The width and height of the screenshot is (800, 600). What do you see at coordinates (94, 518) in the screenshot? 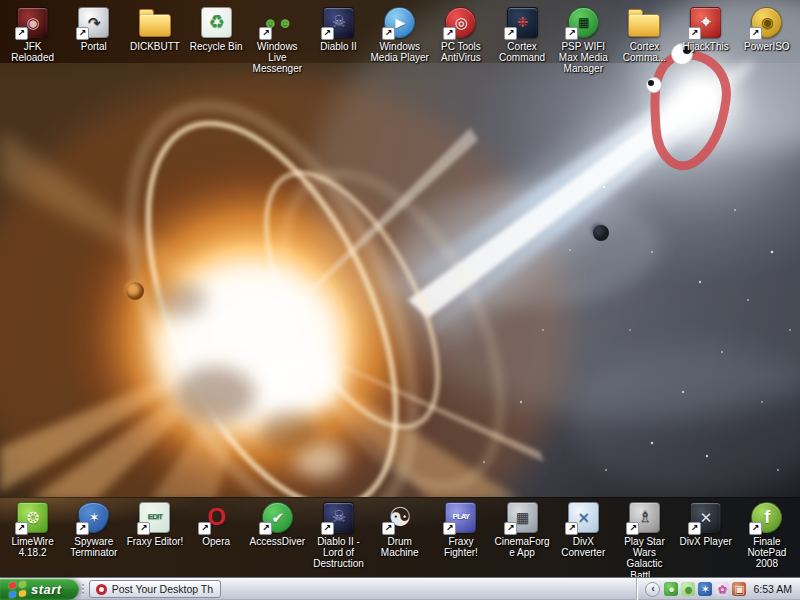
I see `spyware-terminator-glyph: ✶` at bounding box center [94, 518].